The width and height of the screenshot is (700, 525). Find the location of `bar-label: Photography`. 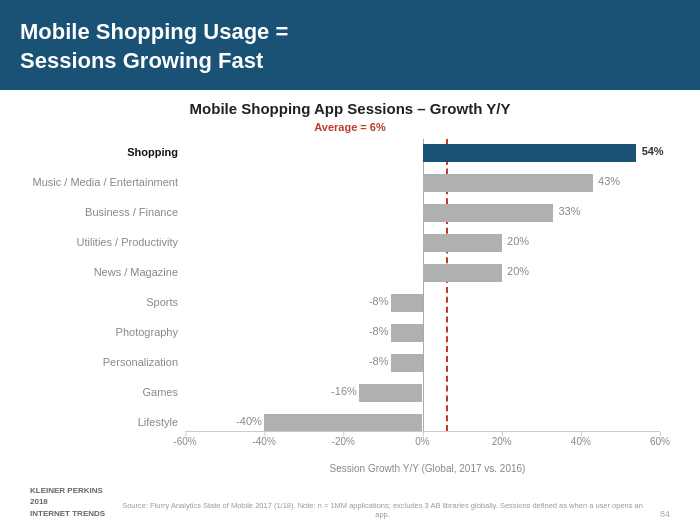

bar-label: Photography is located at coordinates (104, 332).